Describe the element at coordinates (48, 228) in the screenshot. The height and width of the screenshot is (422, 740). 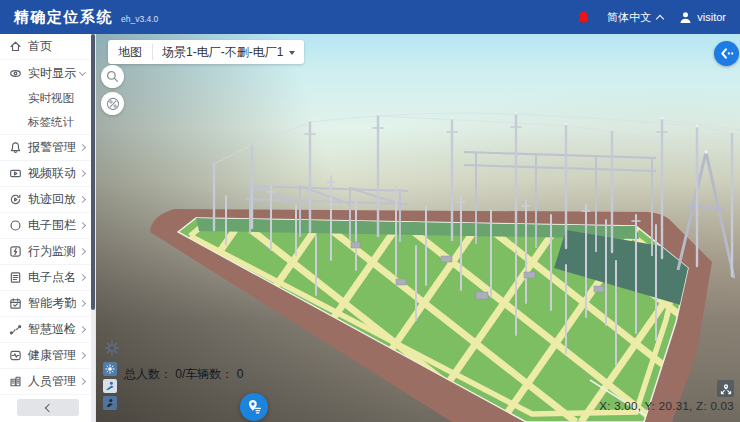
I see `sidebar-nav: 首页 实时显示 实时视图 标签统计 报警管理` at that location.